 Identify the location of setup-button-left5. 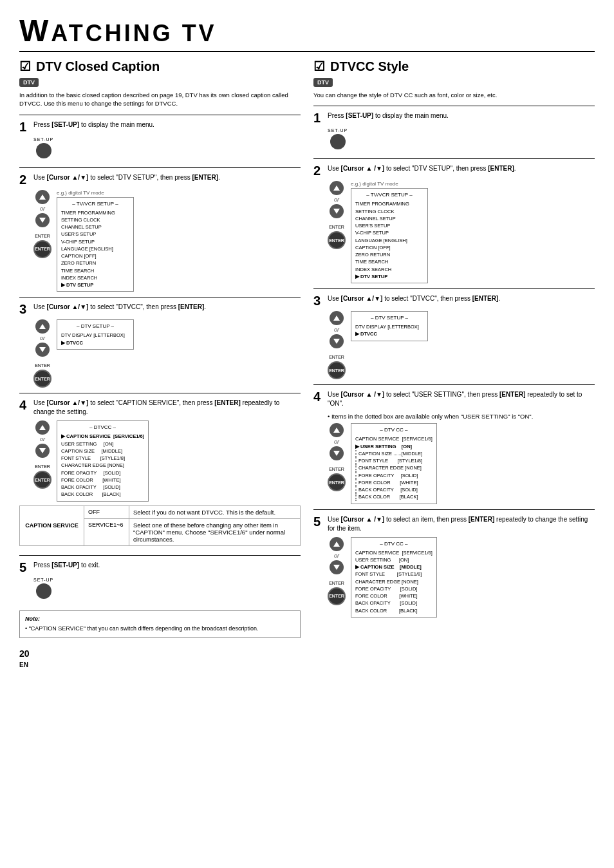
(44, 591).